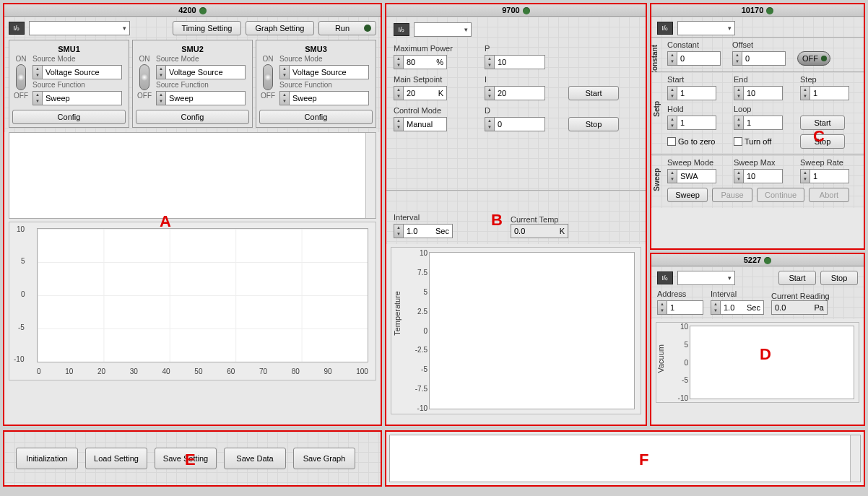  I want to click on smu1-toggle, so click(21, 77).